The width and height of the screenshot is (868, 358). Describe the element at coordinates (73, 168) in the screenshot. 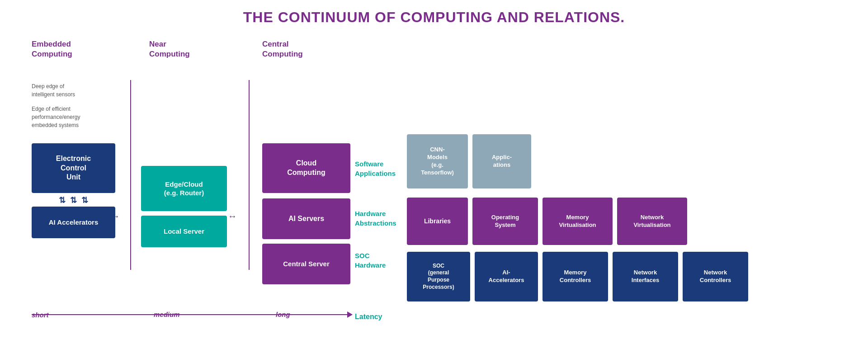

I see `ecu-box: Electronic Control Unit` at that location.